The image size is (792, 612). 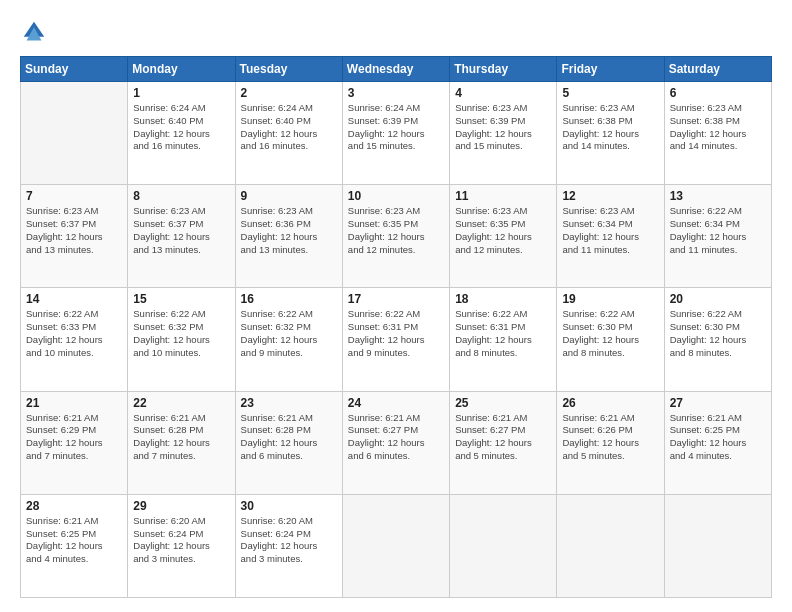 What do you see at coordinates (718, 340) in the screenshot?
I see `day-cell: 20Sunrise: 6:22 AMSunset: 6:30 PMDayligh…` at bounding box center [718, 340].